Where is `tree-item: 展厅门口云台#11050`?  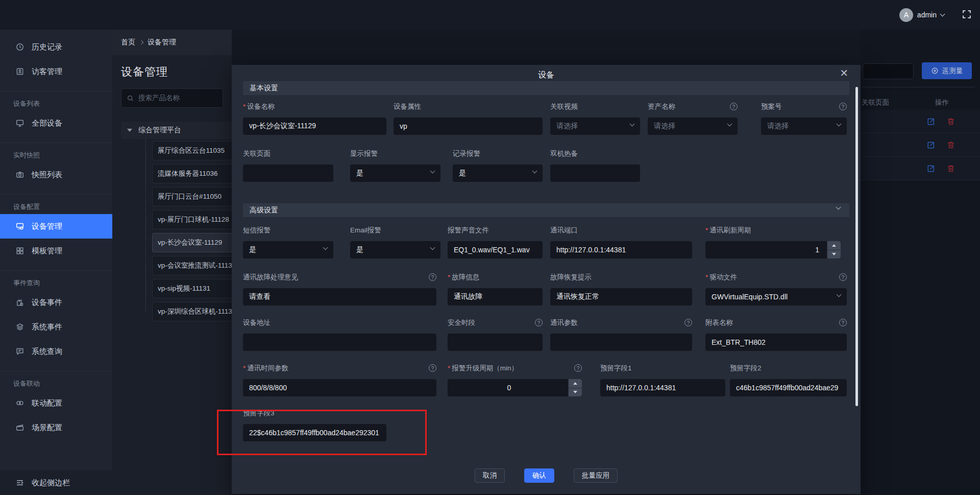 tree-item: 展厅门口云台#11050 is located at coordinates (194, 197).